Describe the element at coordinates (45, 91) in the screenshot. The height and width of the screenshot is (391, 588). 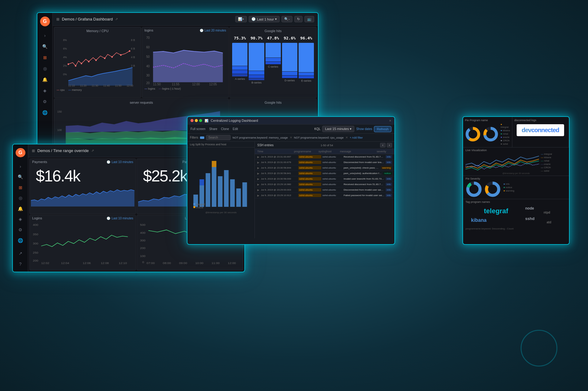
I see `sidebar-ai-icon: ◈` at that location.